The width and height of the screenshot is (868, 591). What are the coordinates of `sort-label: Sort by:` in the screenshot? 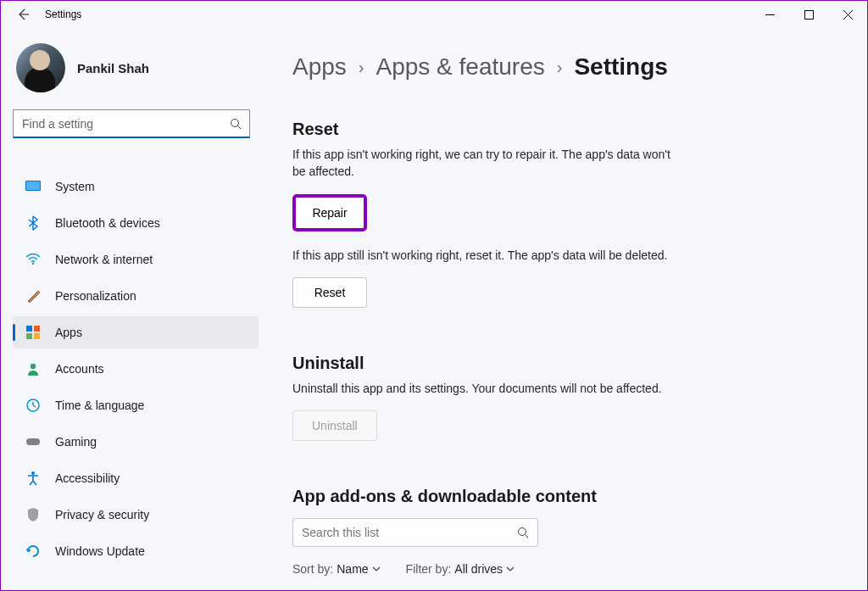 It's located at (313, 569).